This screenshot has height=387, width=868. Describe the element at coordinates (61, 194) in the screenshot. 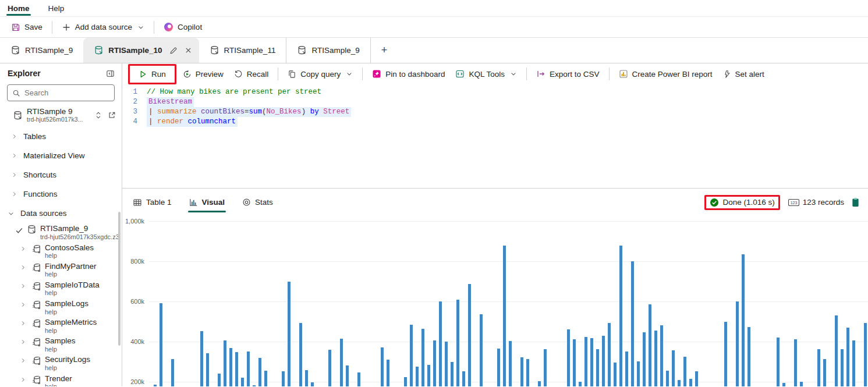

I see `tree-item-functions: Functions` at that location.